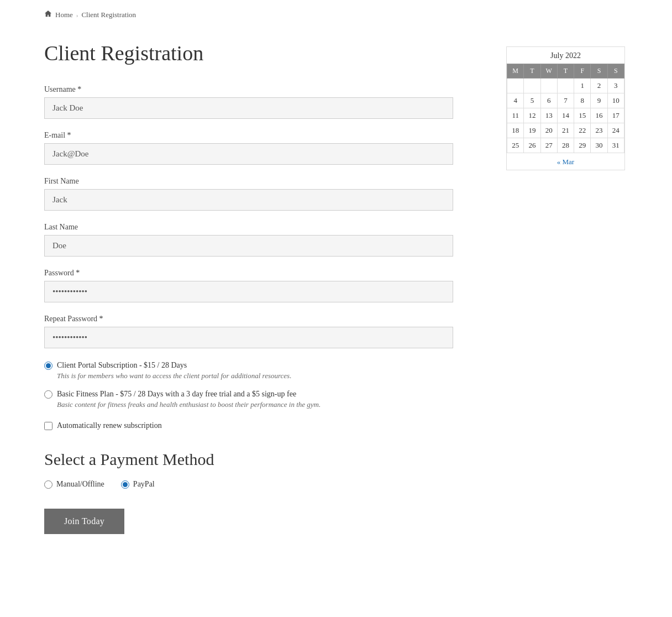 Image resolution: width=672 pixels, height=617 pixels. What do you see at coordinates (566, 130) in the screenshot?
I see `calendar-week-4: 18192021222324` at bounding box center [566, 130].